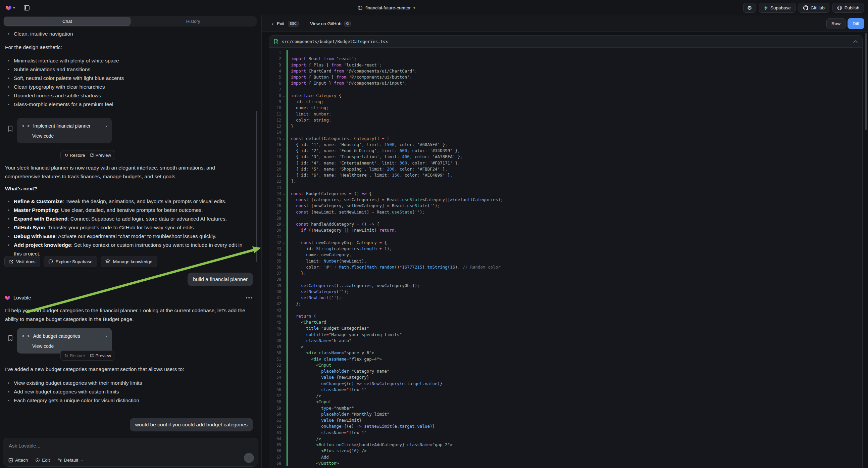 The image size is (868, 468). Describe the element at coordinates (249, 297) in the screenshot. I see `message-menu-button: •••` at that location.